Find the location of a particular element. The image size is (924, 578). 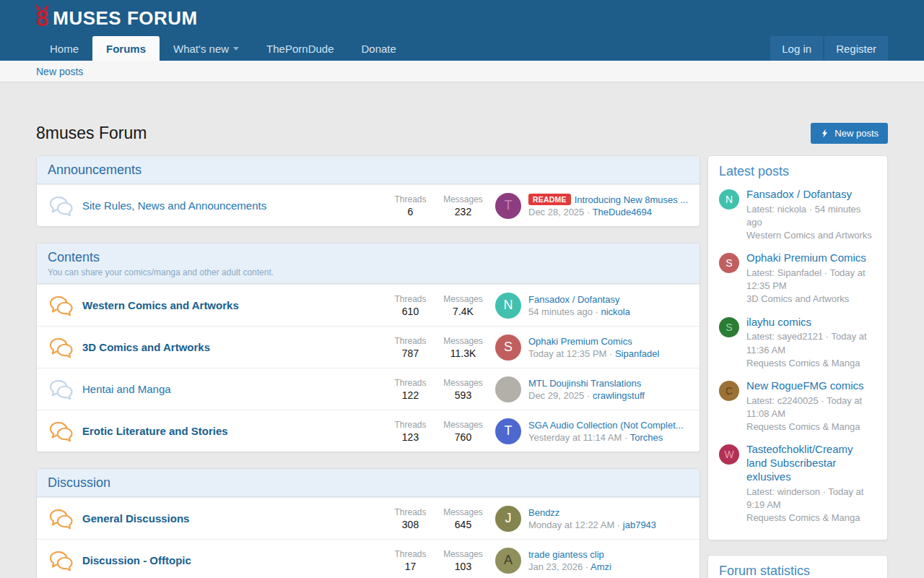

latest-thread-link: trade giantess clip is located at coordinates (566, 555).